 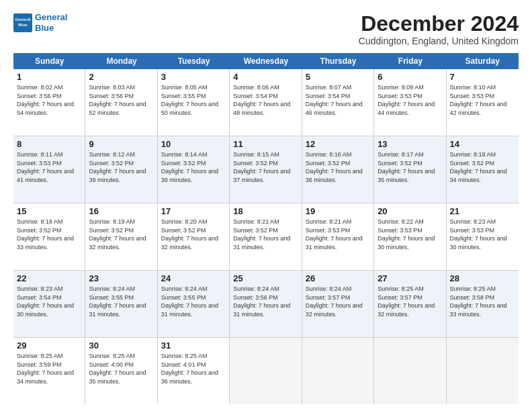 What do you see at coordinates (265, 278) in the screenshot?
I see `day-number: 25` at bounding box center [265, 278].